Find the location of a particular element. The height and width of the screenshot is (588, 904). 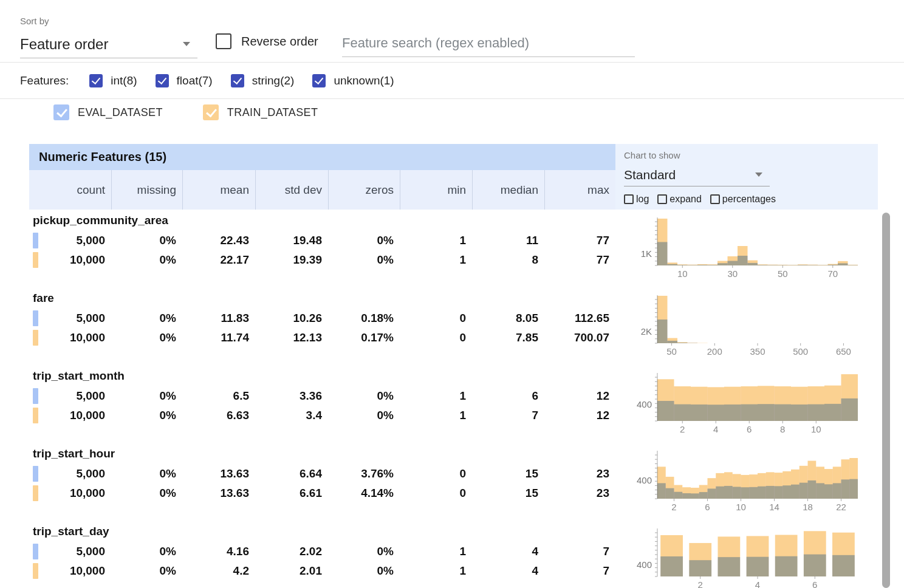

filter-float: float(7) is located at coordinates (184, 81).